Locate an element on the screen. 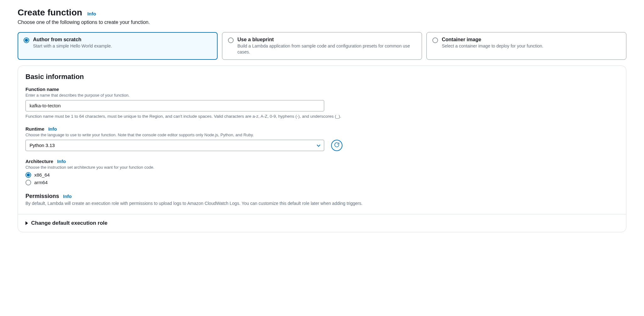 This screenshot has width=644, height=316. page-title: Create function is located at coordinates (50, 13).